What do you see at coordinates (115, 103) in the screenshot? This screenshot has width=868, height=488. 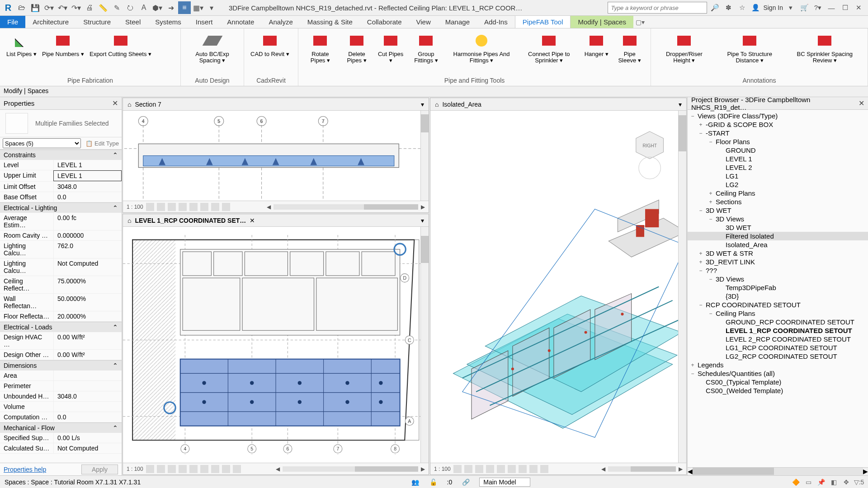 I see `properties-close-icon: ✕` at bounding box center [115, 103].